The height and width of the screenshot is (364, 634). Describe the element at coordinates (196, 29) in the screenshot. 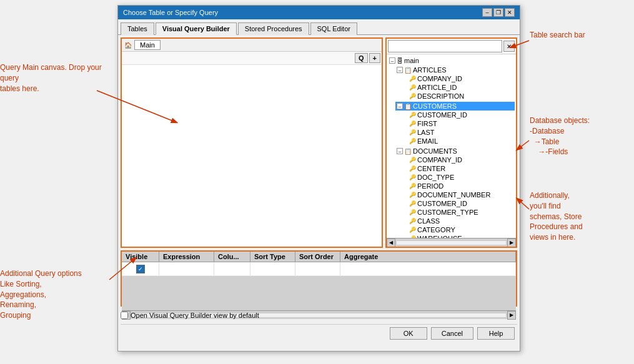

I see `tab-visual-query-builder: Visual Query Builder` at that location.